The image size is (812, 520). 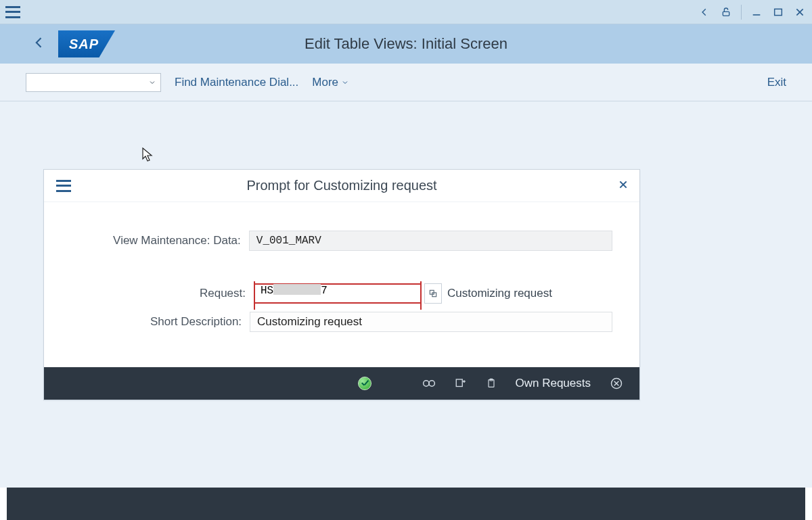 What do you see at coordinates (704, 12) in the screenshot?
I see `nav-back-icon` at bounding box center [704, 12].